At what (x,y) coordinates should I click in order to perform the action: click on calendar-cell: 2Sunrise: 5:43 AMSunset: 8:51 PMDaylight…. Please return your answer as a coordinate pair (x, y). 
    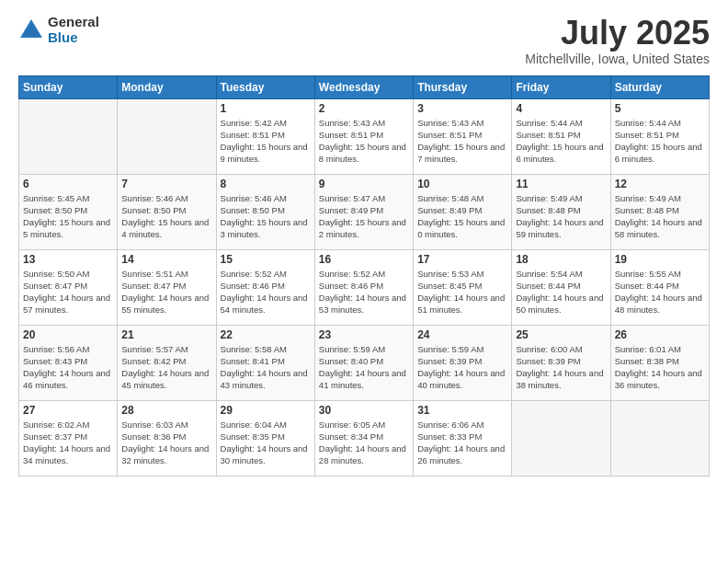
    Looking at the image, I should click on (364, 136).